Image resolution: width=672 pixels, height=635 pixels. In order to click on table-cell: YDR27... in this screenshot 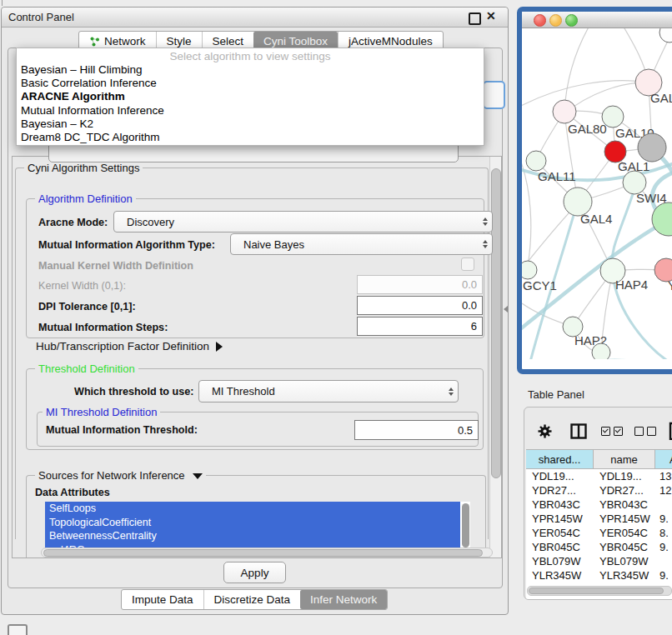, I will do `click(624, 490)`.